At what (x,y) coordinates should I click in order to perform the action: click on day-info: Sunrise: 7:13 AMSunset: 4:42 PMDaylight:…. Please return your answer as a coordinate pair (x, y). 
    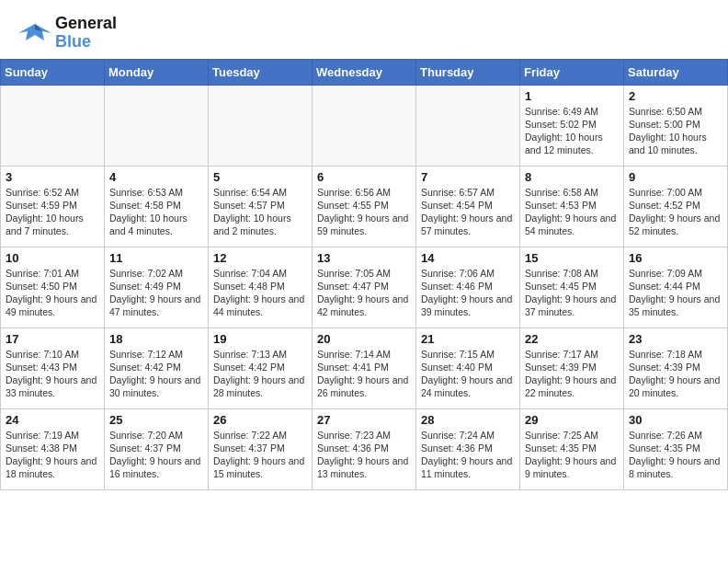
    Looking at the image, I should click on (260, 373).